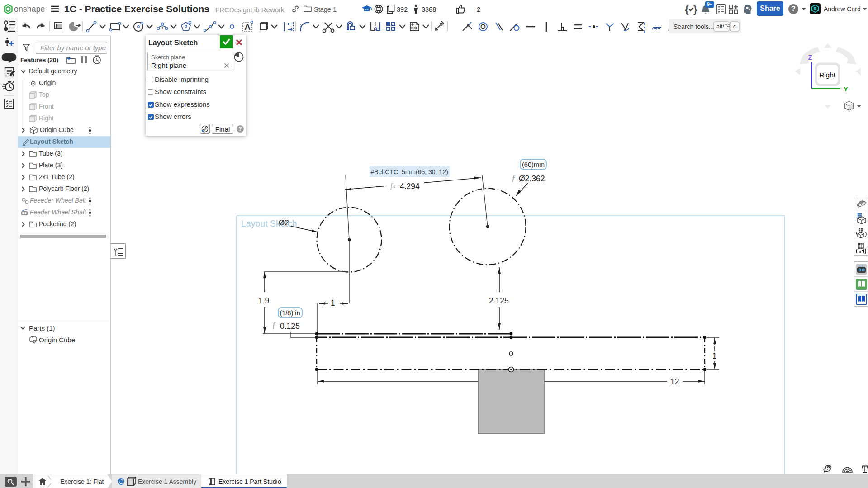 The image size is (868, 488). What do you see at coordinates (532, 179) in the screenshot?
I see `svg-text: Ø2.362` at bounding box center [532, 179].